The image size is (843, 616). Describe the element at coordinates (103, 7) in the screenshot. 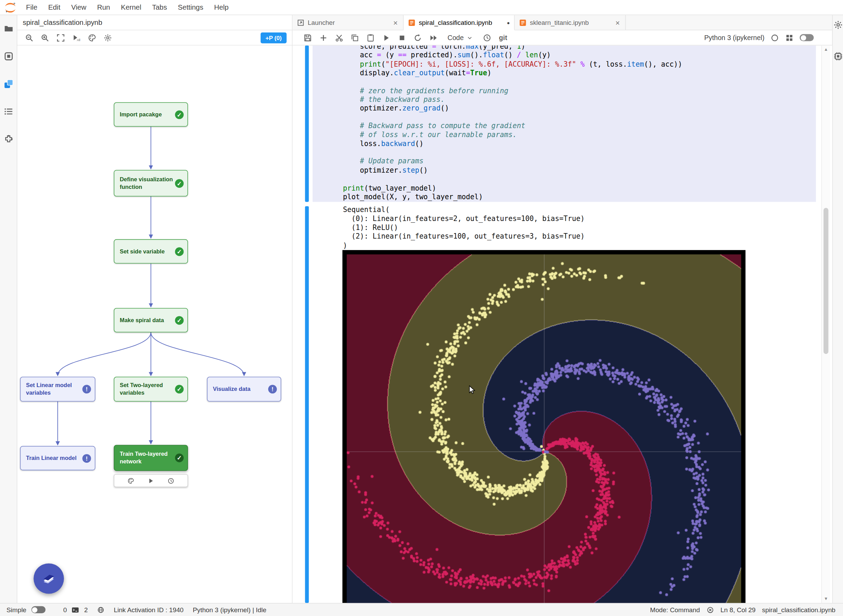

I see `menu-run: Run` at that location.